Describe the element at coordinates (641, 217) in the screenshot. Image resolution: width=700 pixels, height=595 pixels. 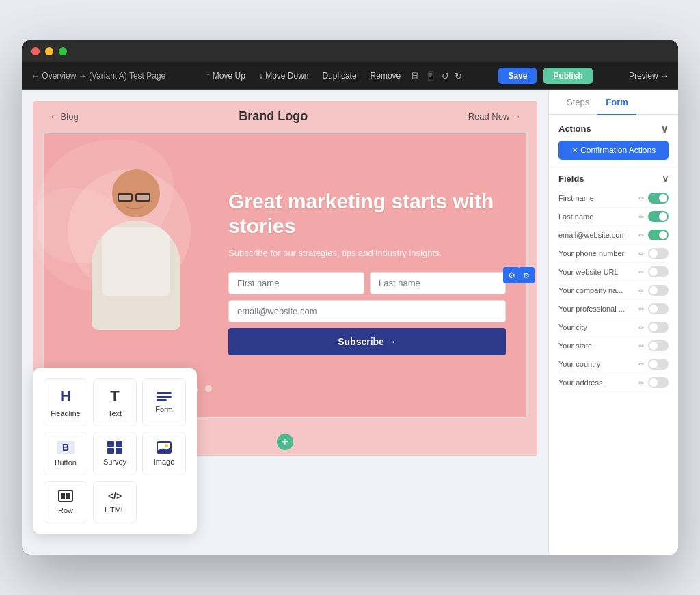
I see `field-edit-icon-2: ✏` at that location.